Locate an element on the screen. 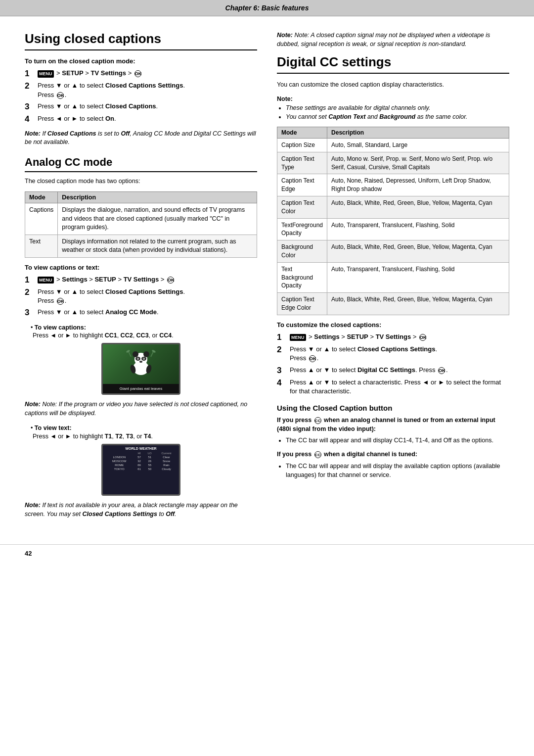 This screenshot has height=756, width=534. table-row: Mode Description is located at coordinates (394, 133).